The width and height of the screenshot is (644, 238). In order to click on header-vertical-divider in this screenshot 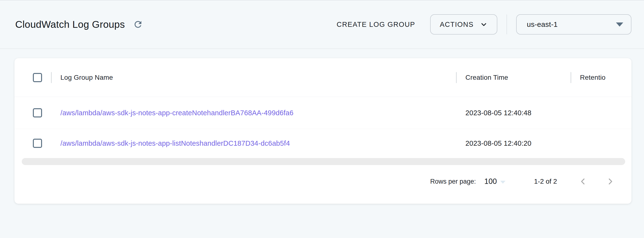, I will do `click(507, 24)`.